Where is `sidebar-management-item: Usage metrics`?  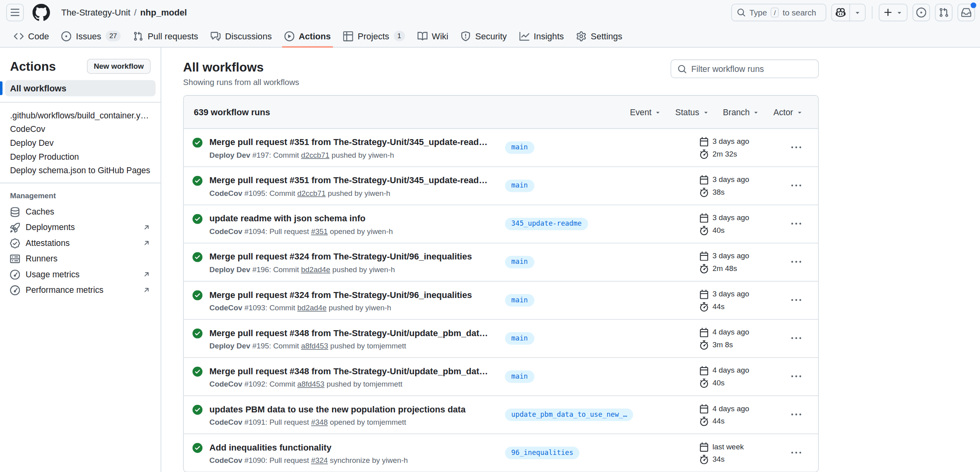
sidebar-management-item: Usage metrics is located at coordinates (80, 274).